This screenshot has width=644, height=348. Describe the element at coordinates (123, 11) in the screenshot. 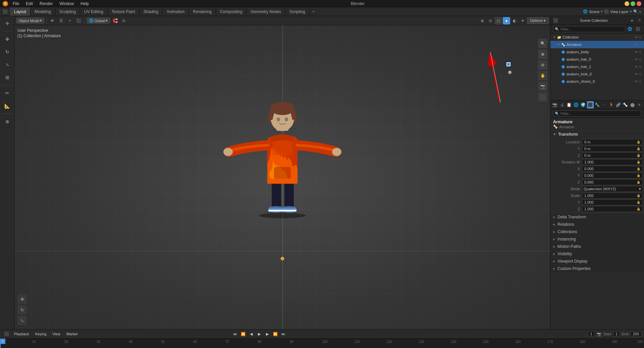

I see `tab-texture-paint: Texture Paint` at that location.